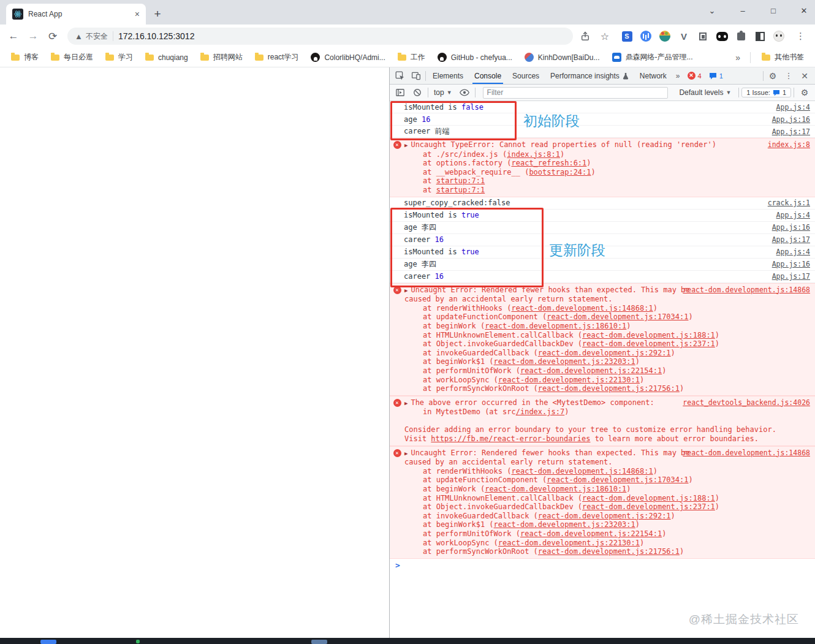 This screenshot has height=644, width=815. What do you see at coordinates (417, 93) in the screenshot?
I see `clear-console-icon` at bounding box center [417, 93].